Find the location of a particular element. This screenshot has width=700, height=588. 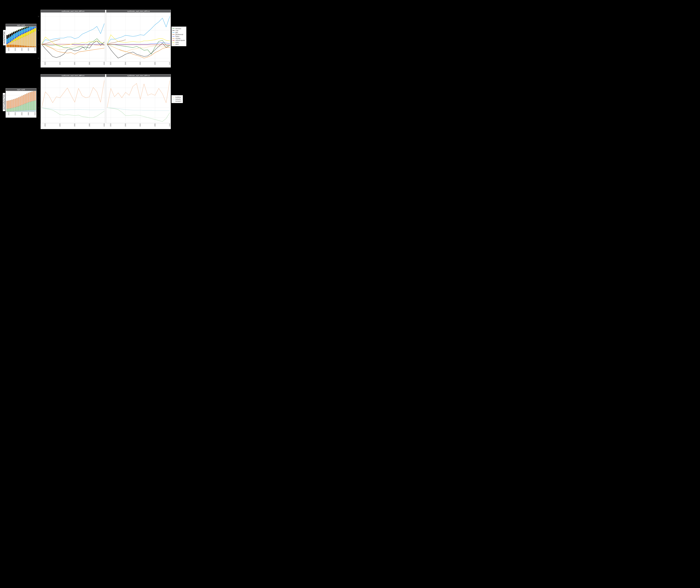

legend-item-gas: gas is located at coordinates (179, 33).